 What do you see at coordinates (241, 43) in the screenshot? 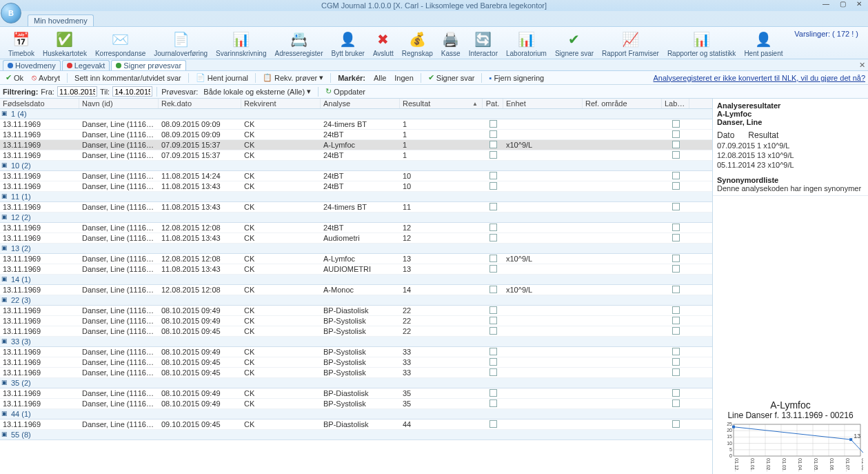
I see `ribbon-svarinnskrivning: 📊Svarinnskrivning` at bounding box center [241, 43].